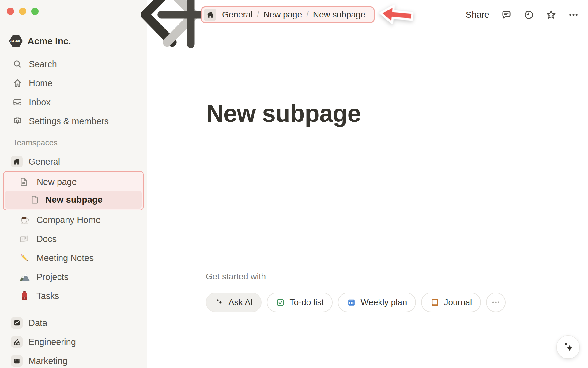 Image resolution: width=588 pixels, height=368 pixels. What do you see at coordinates (74, 121) in the screenshot?
I see `sidebar-item-settings-members: Settings & members` at bounding box center [74, 121].